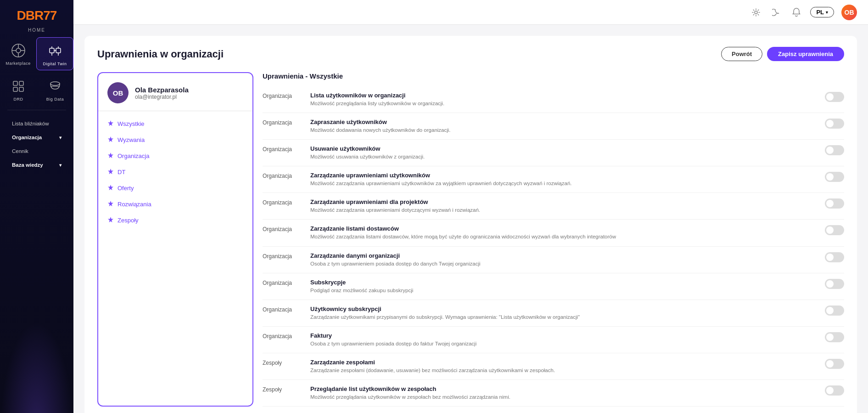 The image size is (868, 413). What do you see at coordinates (175, 124) in the screenshot?
I see `user-nav-item-wszystkie: Wszystkie` at bounding box center [175, 124].